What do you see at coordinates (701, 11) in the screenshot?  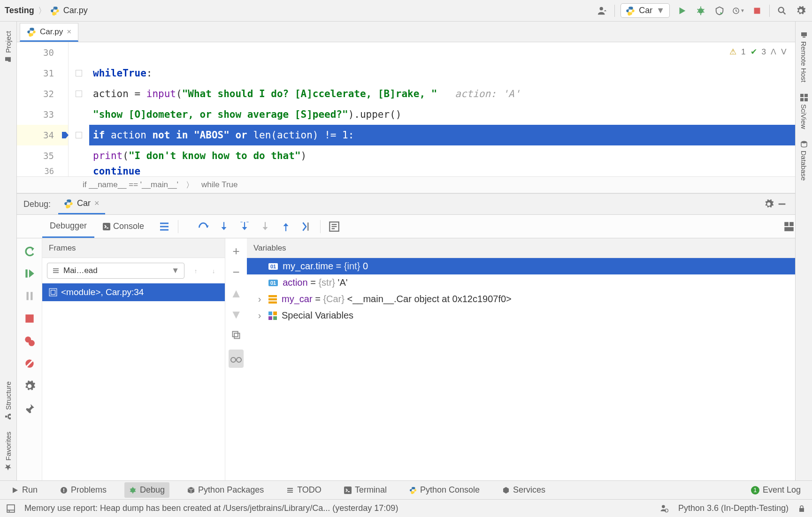 I see `debug-button` at bounding box center [701, 11].